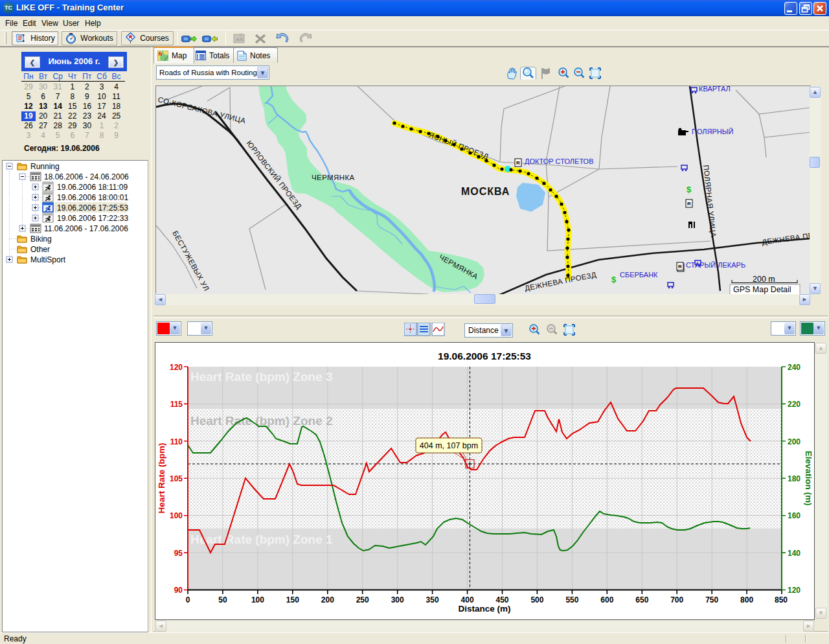 The image size is (829, 644). I want to click on svg-text: 350, so click(433, 600).